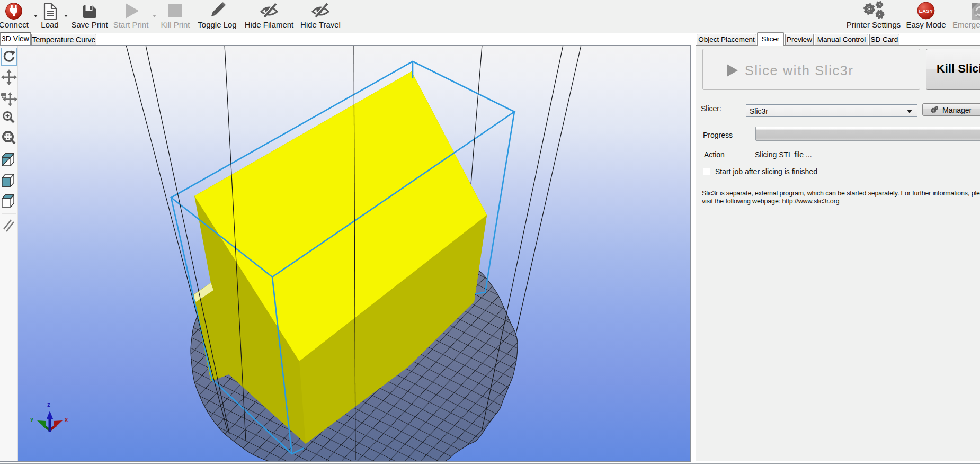 This screenshot has width=980, height=466. I want to click on svg-text: Toggle Log, so click(217, 24).